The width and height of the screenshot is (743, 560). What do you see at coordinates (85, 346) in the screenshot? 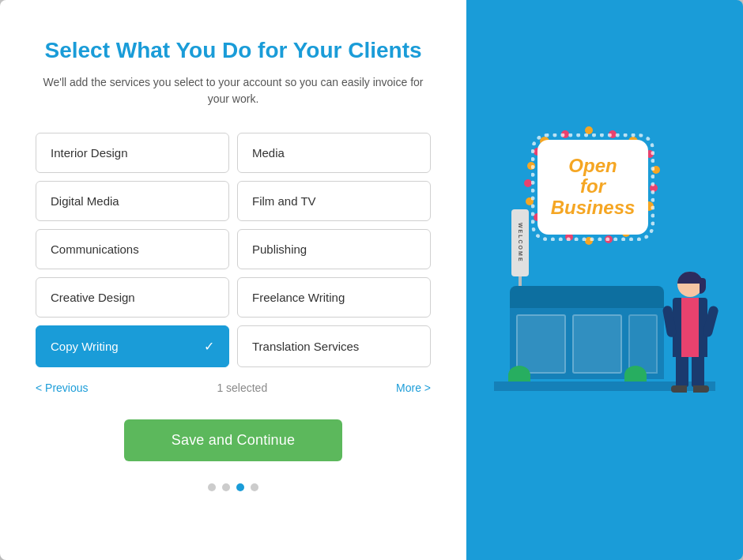
I see `service-label: Copy Writing` at bounding box center [85, 346].